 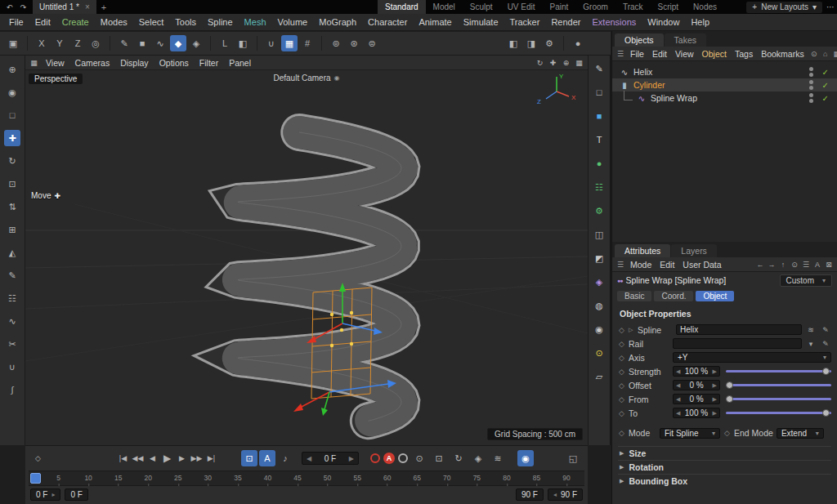 What do you see at coordinates (336, 43) in the screenshot?
I see `instance-icon: ⊚` at bounding box center [336, 43].